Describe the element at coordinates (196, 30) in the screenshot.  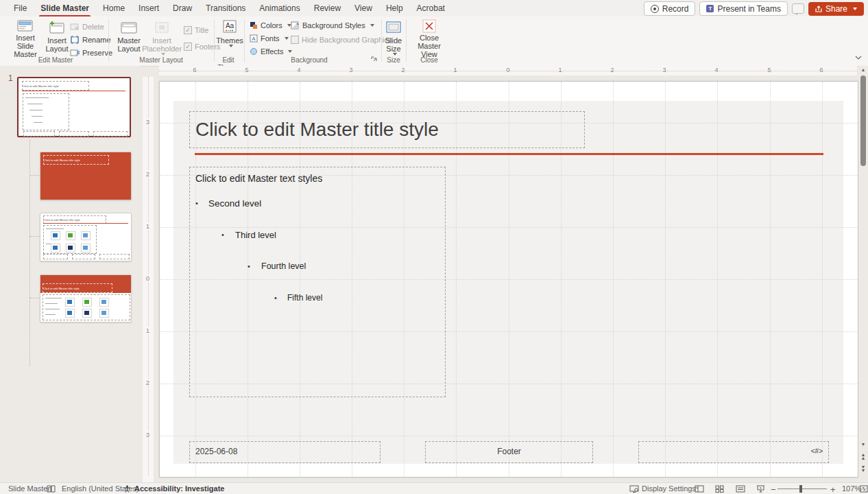
I see `title-checkbox: ✓ Title` at that location.